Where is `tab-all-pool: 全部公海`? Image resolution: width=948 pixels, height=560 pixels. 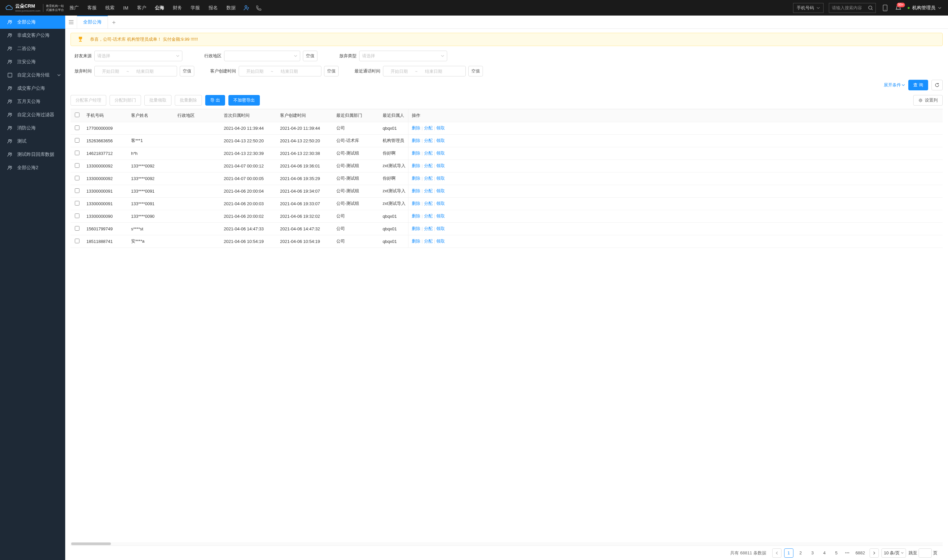
tab-all-pool: 全部公海 is located at coordinates (92, 22).